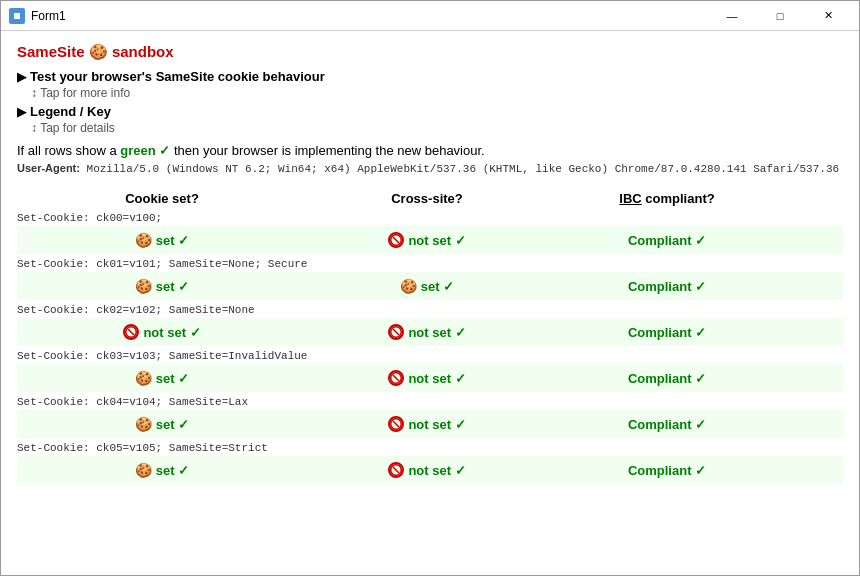 This screenshot has height=576, width=860. I want to click on cell-cross-site-1: 🍪set ✓, so click(427, 286).